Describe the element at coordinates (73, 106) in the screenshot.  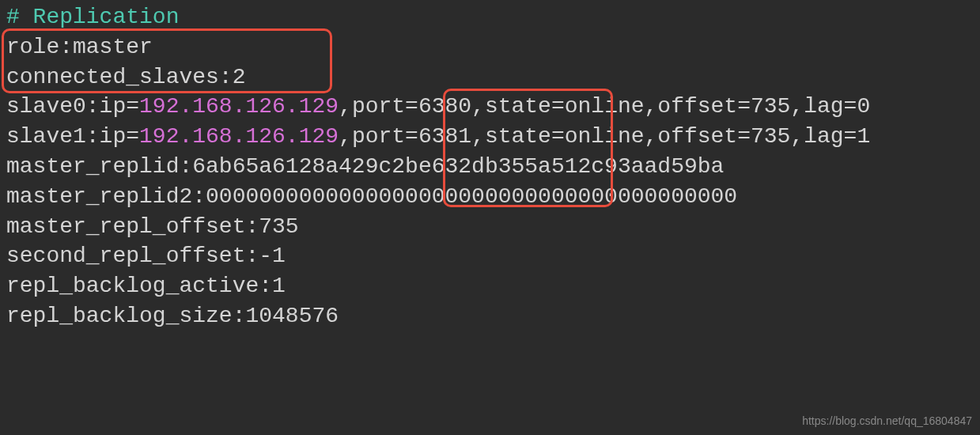
I see `slave0-prefix: slave0:ip=` at that location.